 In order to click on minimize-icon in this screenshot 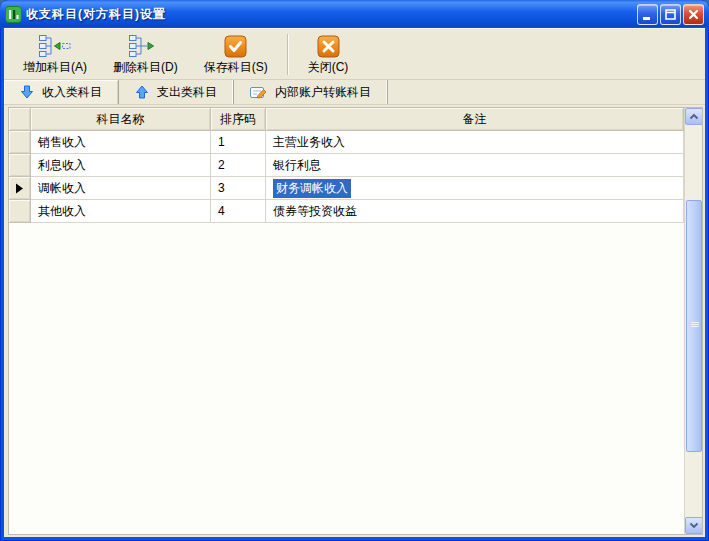, I will do `click(648, 14)`.